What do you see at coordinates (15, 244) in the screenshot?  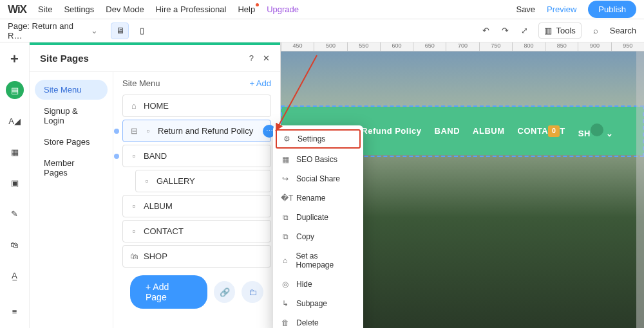 I see `store-button: 🛍` at bounding box center [15, 244].